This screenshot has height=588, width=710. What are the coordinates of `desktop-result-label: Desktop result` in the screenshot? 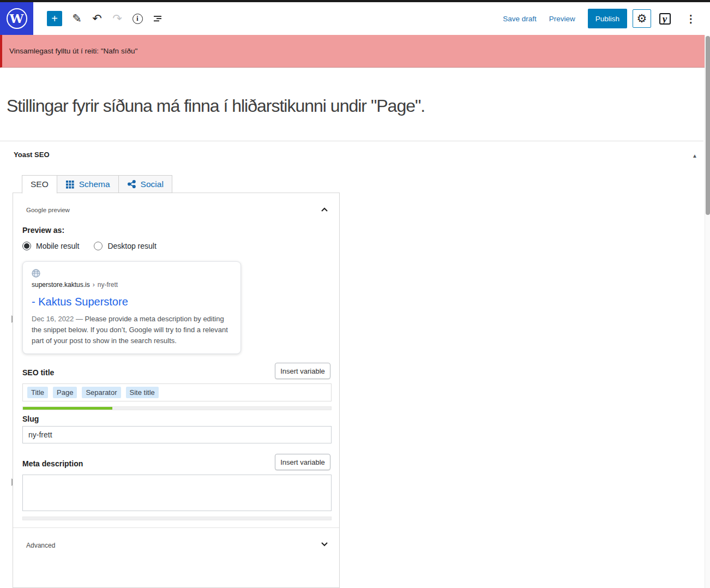 It's located at (132, 246).